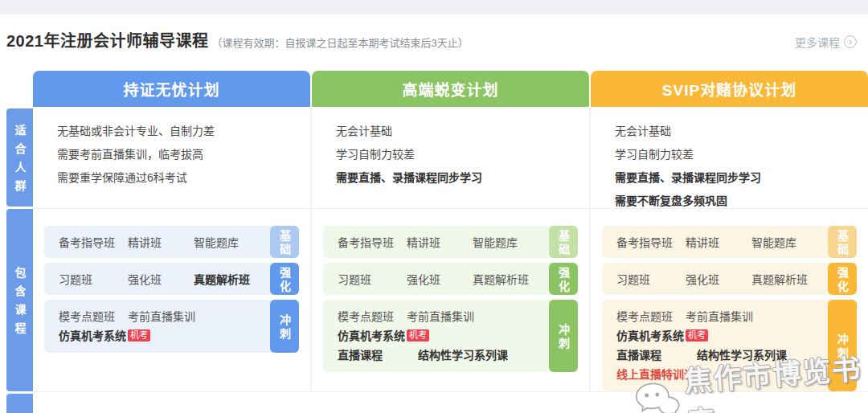  What do you see at coordinates (817, 42) in the screenshot?
I see `more-courses-label: 更多课程` at bounding box center [817, 42].